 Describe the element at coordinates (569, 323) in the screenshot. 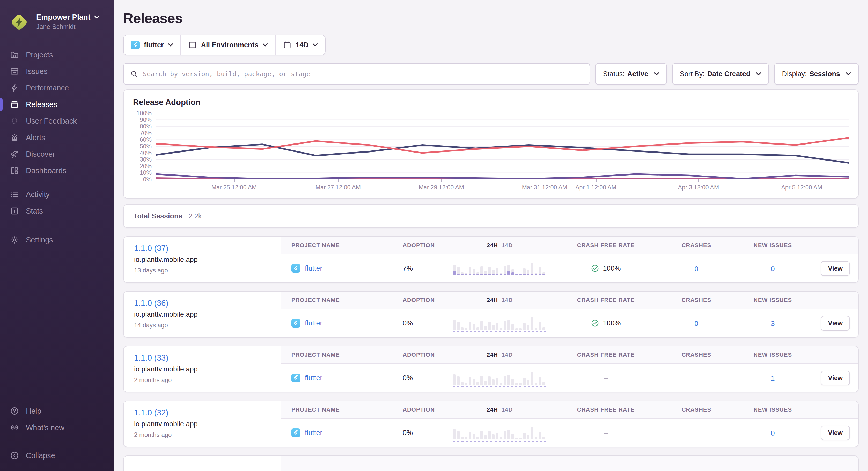

I see `release-row: flutter 0% 100% 0 3 View` at that location.